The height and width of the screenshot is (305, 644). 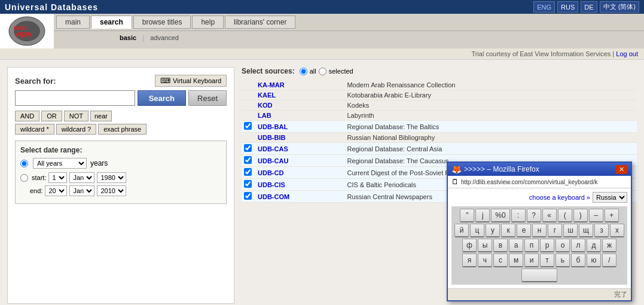 What do you see at coordinates (594, 261) in the screenshot?
I see `key-ю: ю` at bounding box center [594, 261].